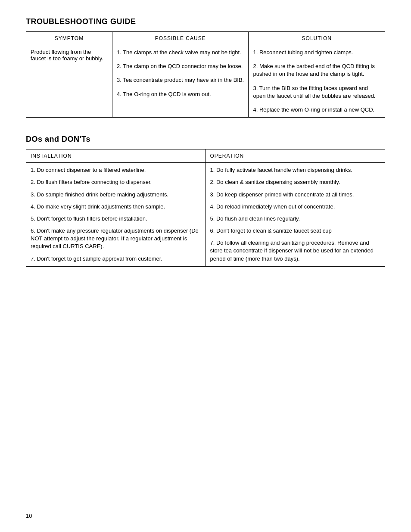 The image size is (411, 532). What do you see at coordinates (69, 39) in the screenshot?
I see `header-symptom: SYMPTOM` at bounding box center [69, 39].